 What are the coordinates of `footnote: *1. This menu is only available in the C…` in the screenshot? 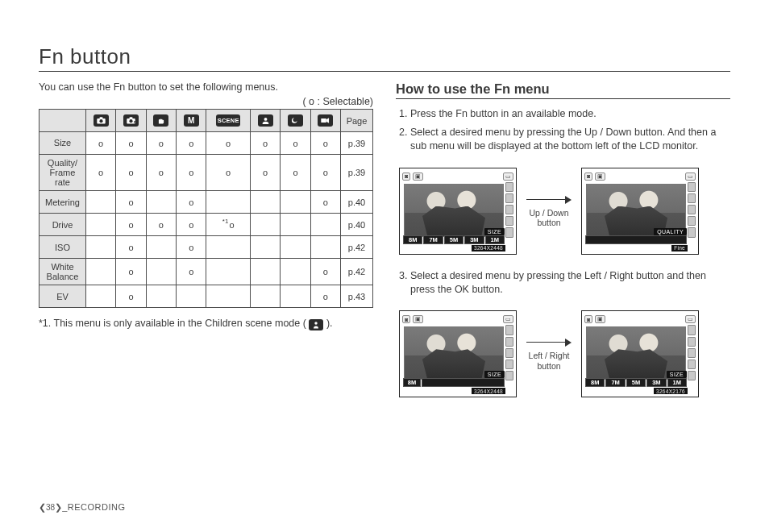 It's located at (206, 324).